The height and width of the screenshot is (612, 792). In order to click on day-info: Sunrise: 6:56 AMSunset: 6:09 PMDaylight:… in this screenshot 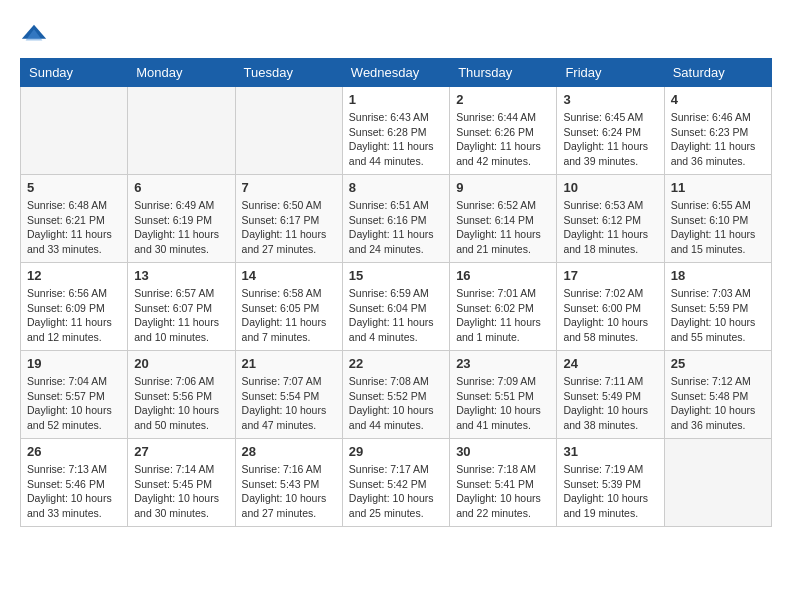, I will do `click(74, 316)`.